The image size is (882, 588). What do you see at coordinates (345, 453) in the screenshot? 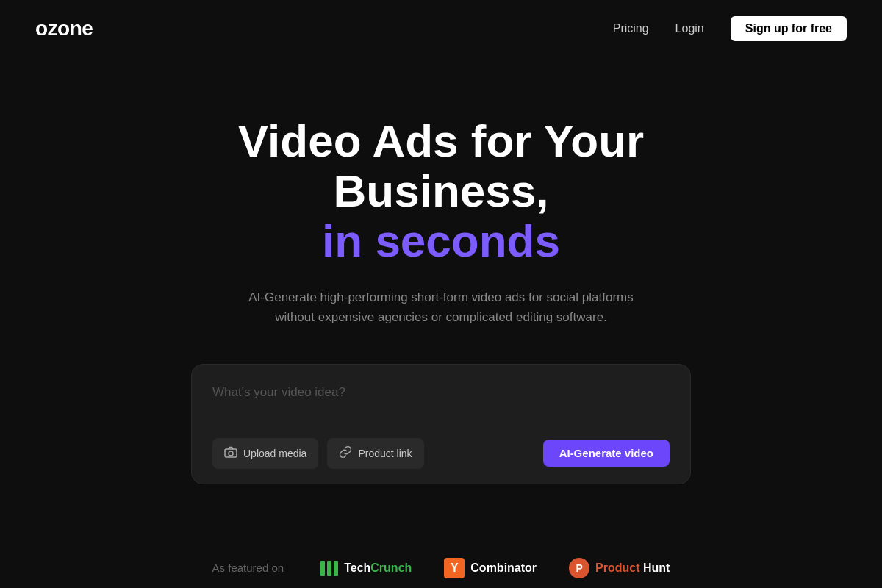
I see `link-icon` at bounding box center [345, 453].